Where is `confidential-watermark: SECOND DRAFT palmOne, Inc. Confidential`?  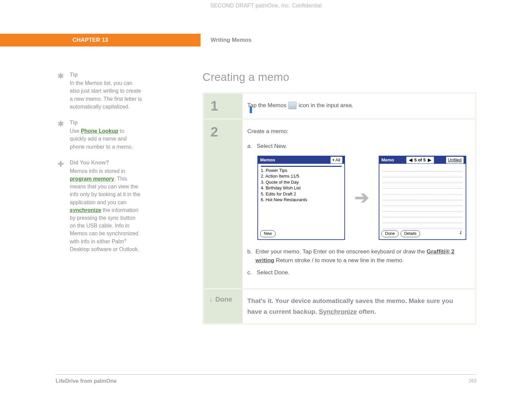
confidential-watermark: SECOND DRAFT palmOne, Inc. Confidential is located at coordinates (266, 6).